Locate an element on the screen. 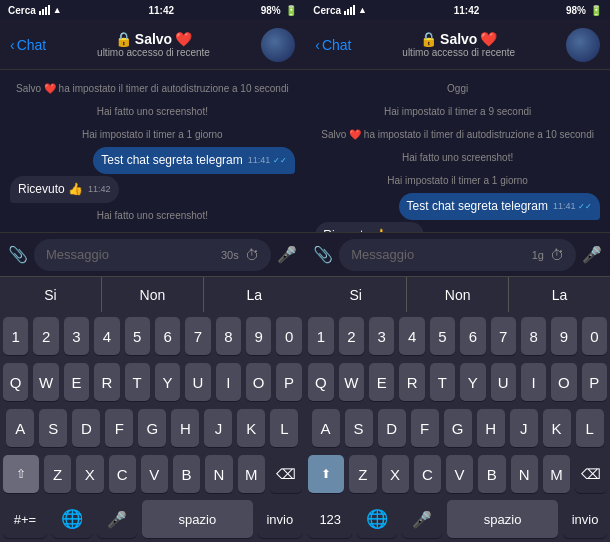 The height and width of the screenshot is (542, 610). right-key-y: Y is located at coordinates (472, 382).